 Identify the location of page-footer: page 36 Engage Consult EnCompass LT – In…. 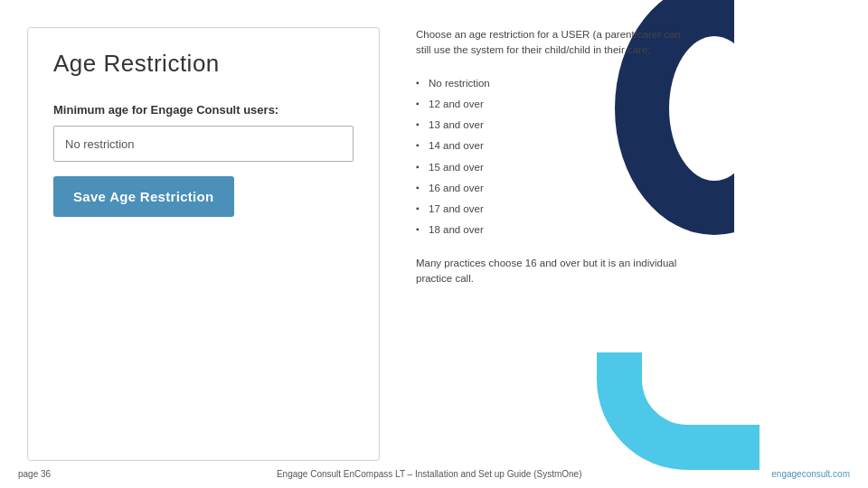
(434, 474).